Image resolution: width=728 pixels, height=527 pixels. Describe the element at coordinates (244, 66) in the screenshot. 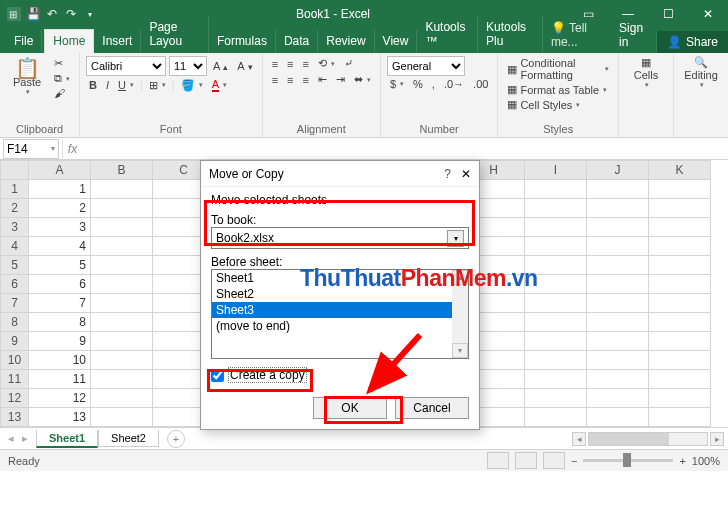

I see `decrease-font: A▾` at that location.